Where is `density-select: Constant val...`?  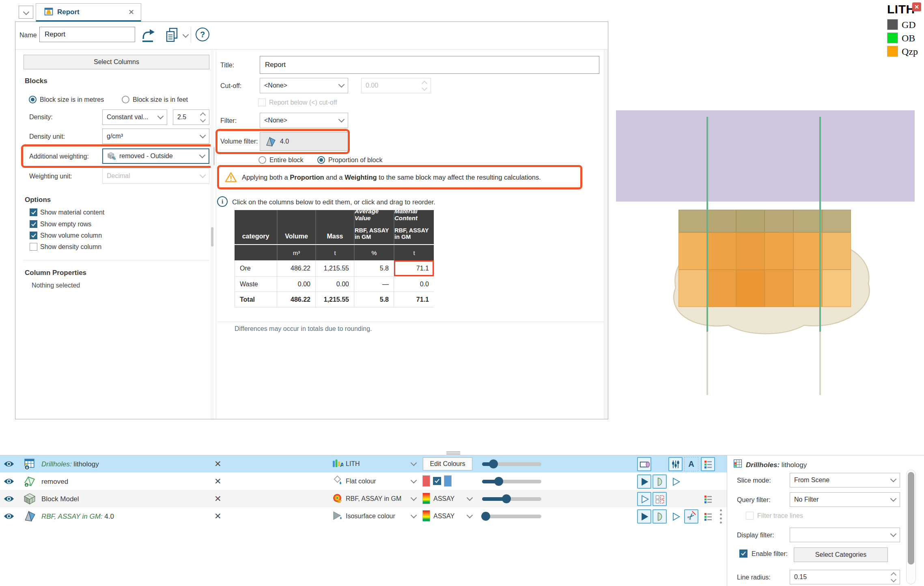
density-select: Constant val... is located at coordinates (135, 117).